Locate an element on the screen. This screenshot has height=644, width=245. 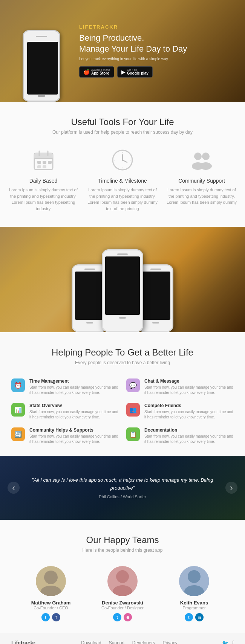
team-title: Our Happy Teams is located at coordinates (122, 540).